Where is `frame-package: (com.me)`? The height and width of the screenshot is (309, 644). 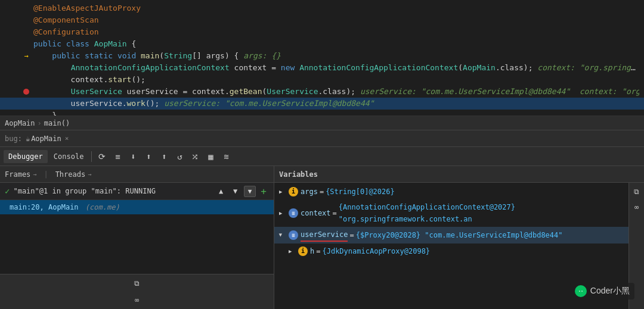 frame-package: (com.me) is located at coordinates (103, 207).